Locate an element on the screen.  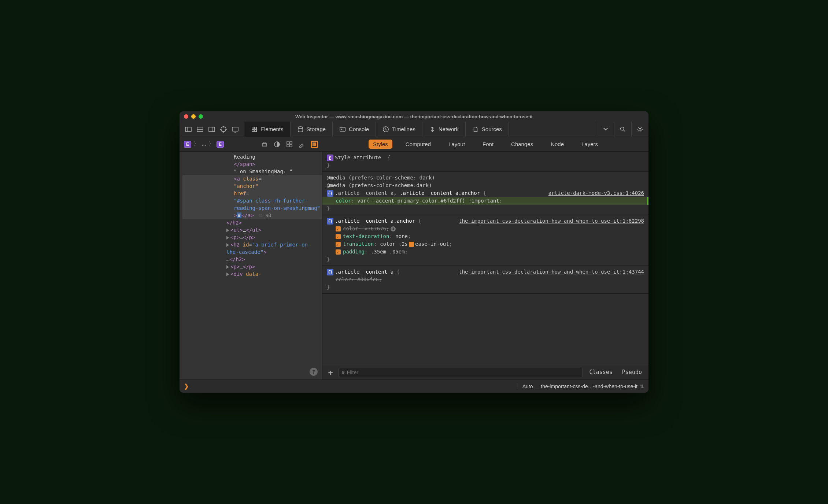
add-rule-button: + is located at coordinates (330, 373).